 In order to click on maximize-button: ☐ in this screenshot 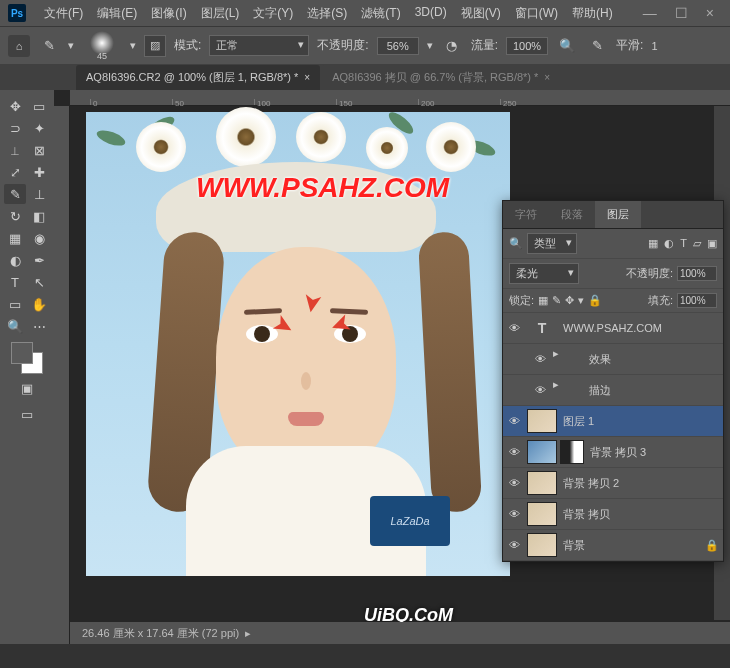, I will do `click(682, 13)`.